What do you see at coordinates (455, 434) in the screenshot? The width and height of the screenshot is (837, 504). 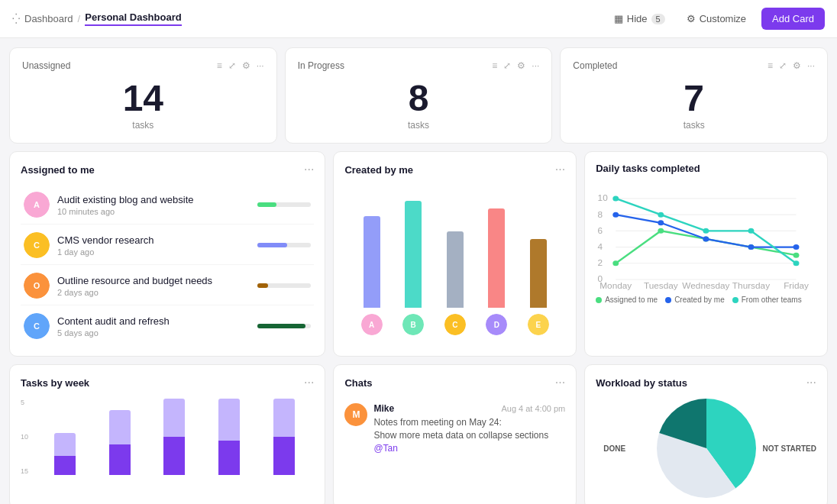 I see `chats-card: Chats ··· M Mike Aug 4 at 4:00 pm Notes …` at bounding box center [455, 434].